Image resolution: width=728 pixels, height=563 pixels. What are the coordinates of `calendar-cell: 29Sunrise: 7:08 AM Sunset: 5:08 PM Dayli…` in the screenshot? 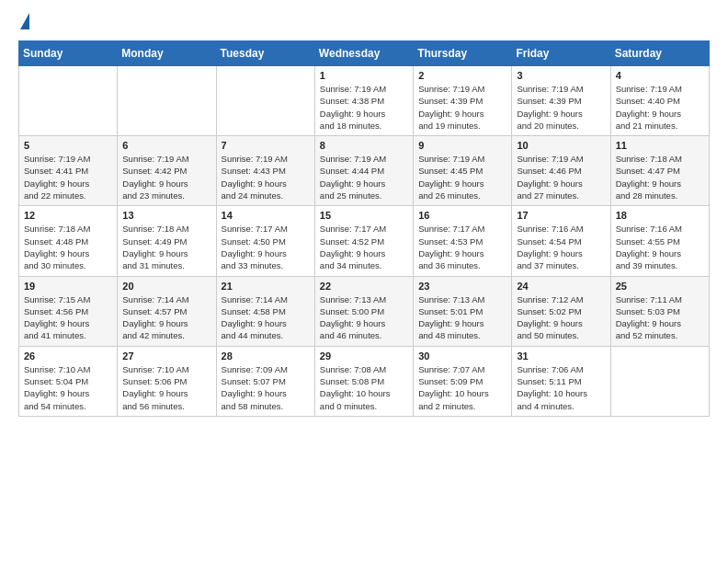 It's located at (364, 381).